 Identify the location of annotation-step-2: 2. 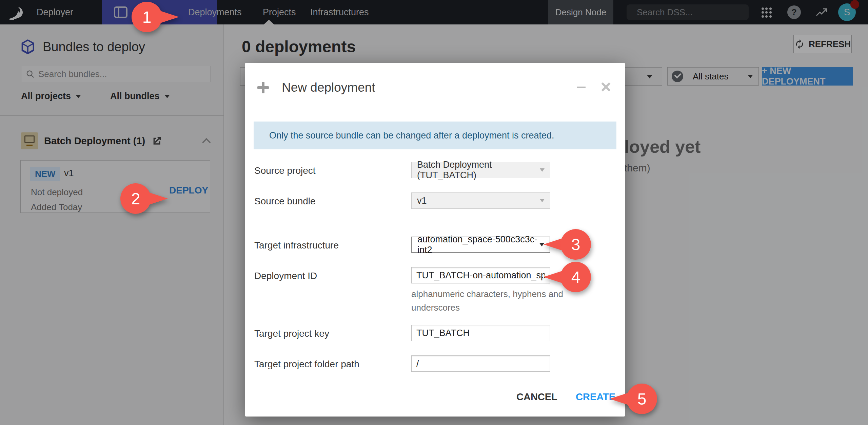
(136, 199).